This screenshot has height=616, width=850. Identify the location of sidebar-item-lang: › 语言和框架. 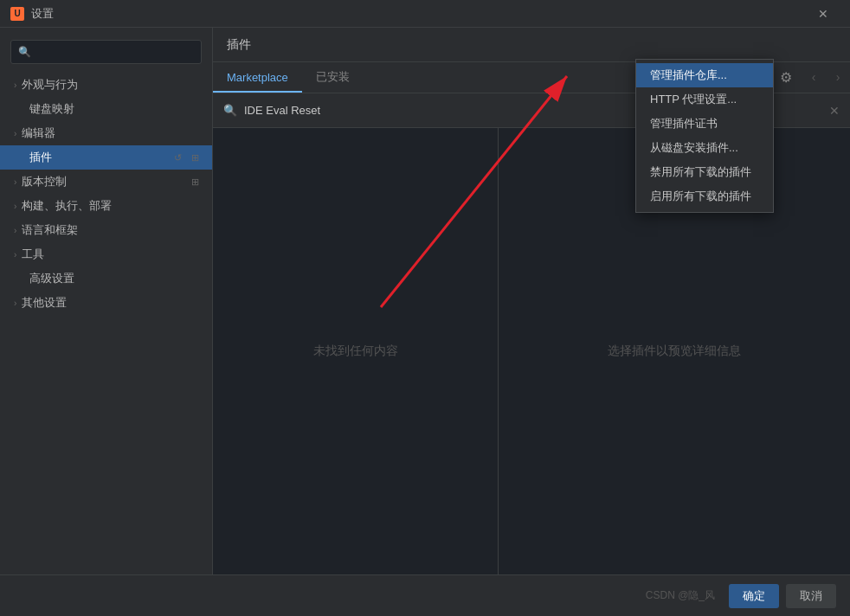
(106, 230).